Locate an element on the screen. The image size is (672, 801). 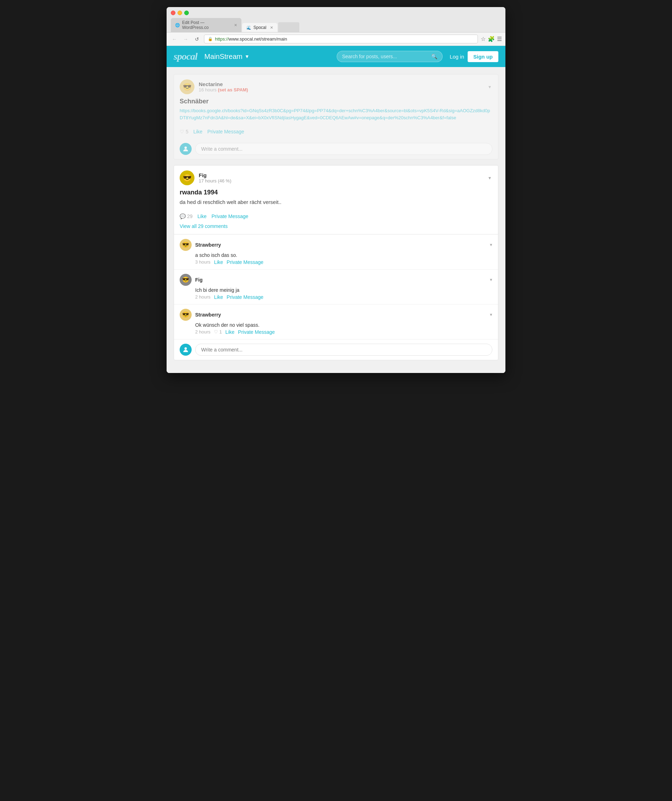
logo-text: spocal is located at coordinates (185, 56).